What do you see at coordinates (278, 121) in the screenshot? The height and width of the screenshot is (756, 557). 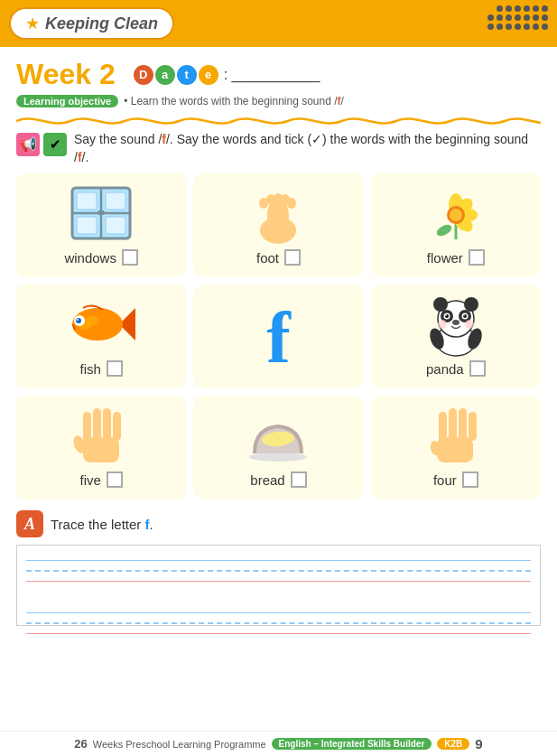 I see `wavy-separator` at bounding box center [278, 121].